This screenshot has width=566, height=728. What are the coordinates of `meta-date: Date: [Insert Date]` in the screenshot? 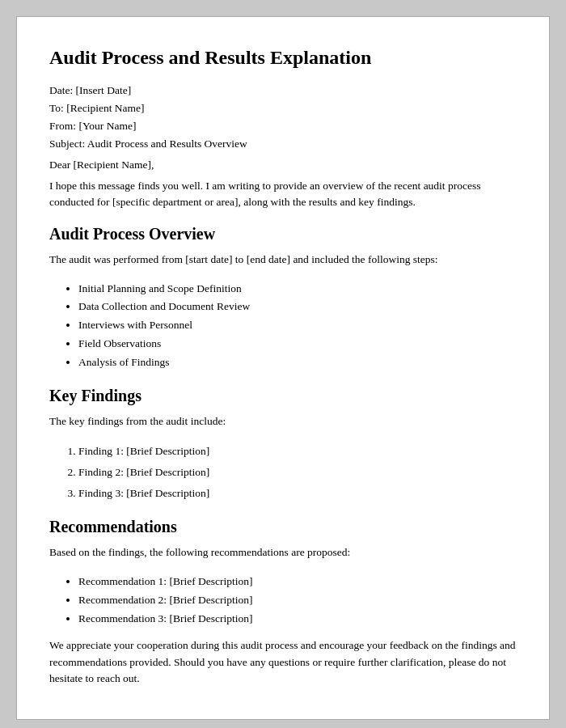 It's located at (283, 91).